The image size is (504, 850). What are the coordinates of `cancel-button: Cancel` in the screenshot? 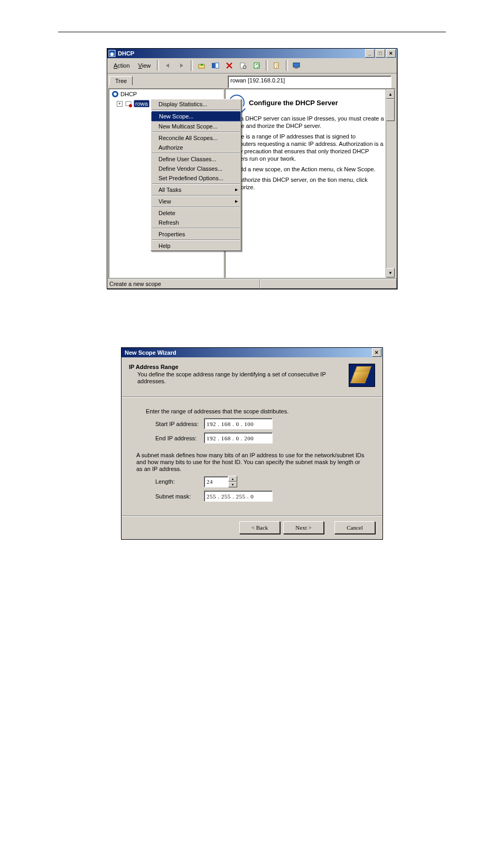 It's located at (355, 528).